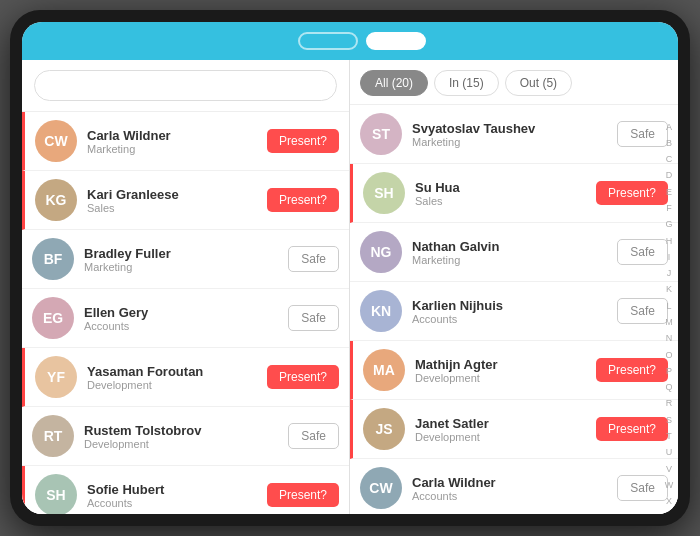 The height and width of the screenshot is (536, 700). I want to click on avatar: NG, so click(381, 252).